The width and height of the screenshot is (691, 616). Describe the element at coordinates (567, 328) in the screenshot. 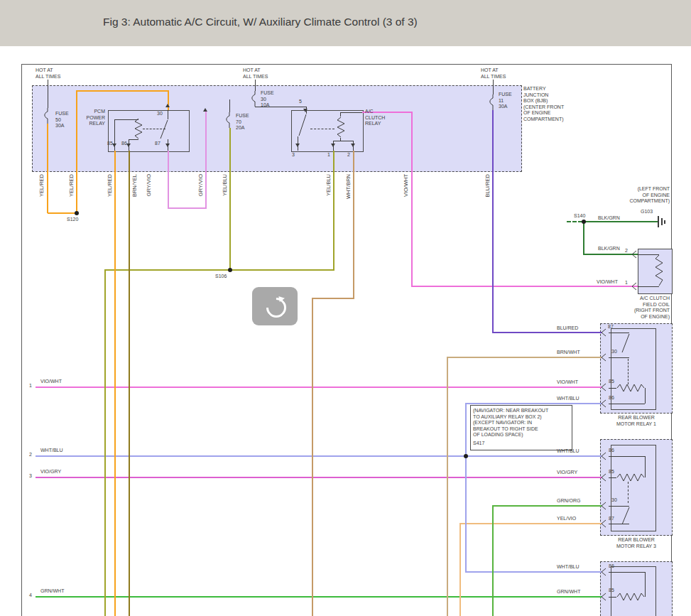

I see `wire-label-blured-r1: BLU/RED` at that location.